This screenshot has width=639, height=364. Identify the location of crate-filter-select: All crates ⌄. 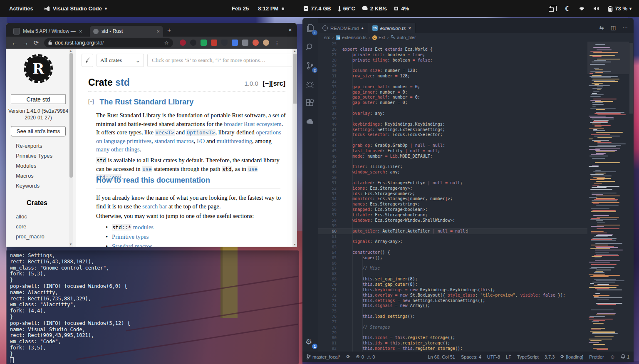
(120, 60).